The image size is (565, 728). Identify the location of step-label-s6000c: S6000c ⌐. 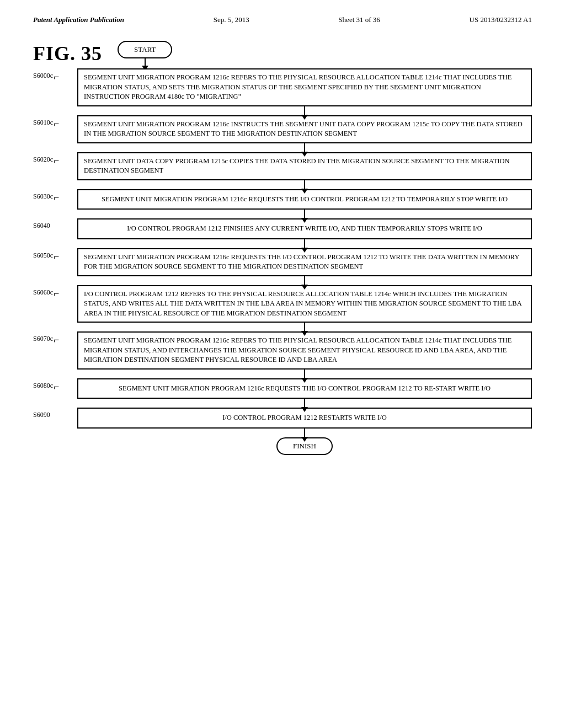
(55, 75).